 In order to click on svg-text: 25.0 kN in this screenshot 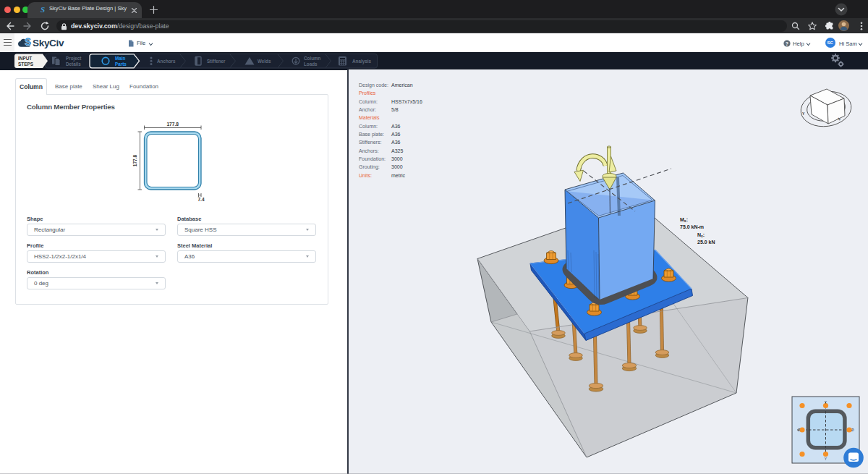, I will do `click(706, 242)`.